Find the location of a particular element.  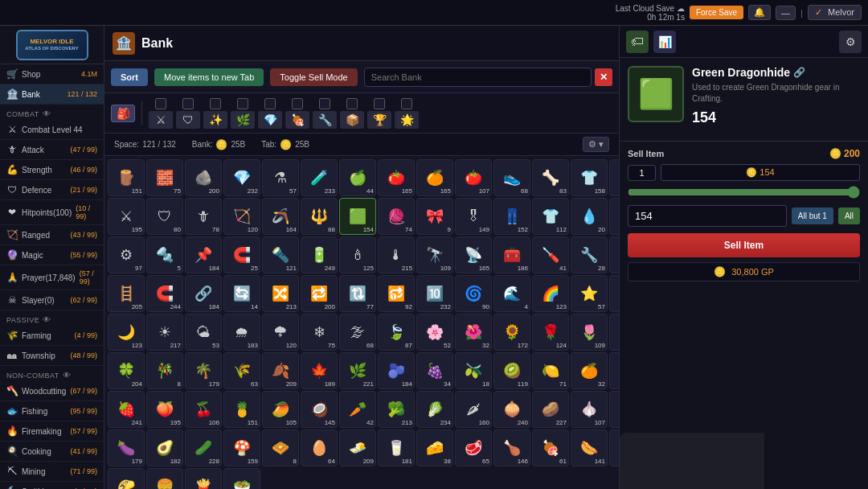

item-cell: 🔋 249 is located at coordinates (319, 255).